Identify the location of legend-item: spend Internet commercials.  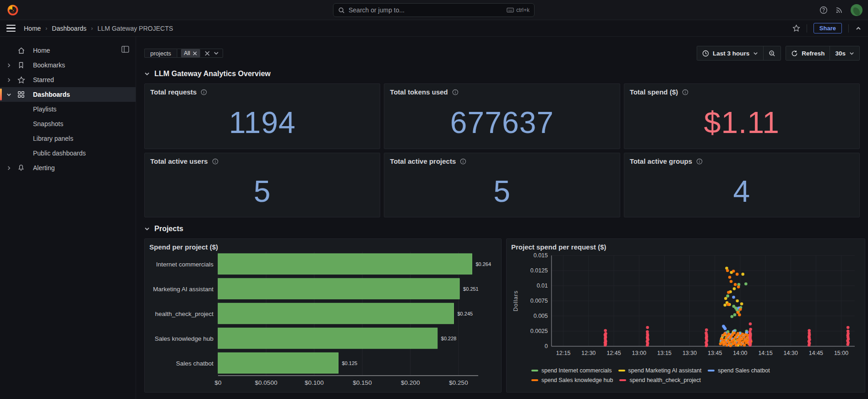
(572, 371).